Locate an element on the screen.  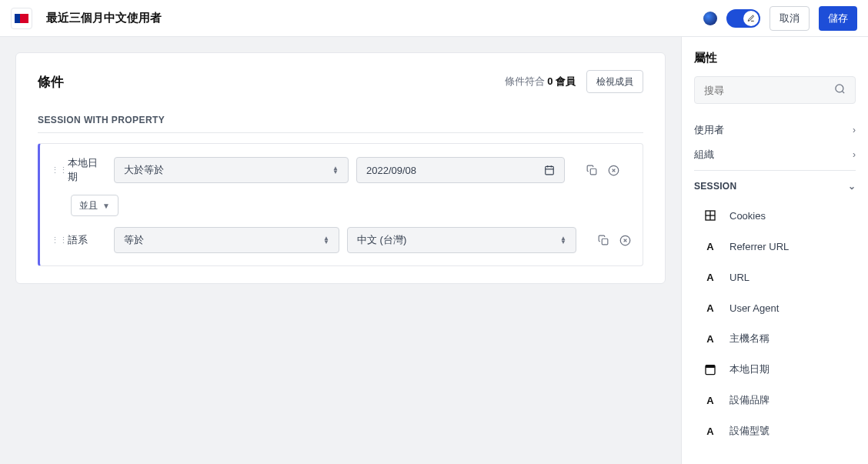
segment-icon is located at coordinates (22, 18).